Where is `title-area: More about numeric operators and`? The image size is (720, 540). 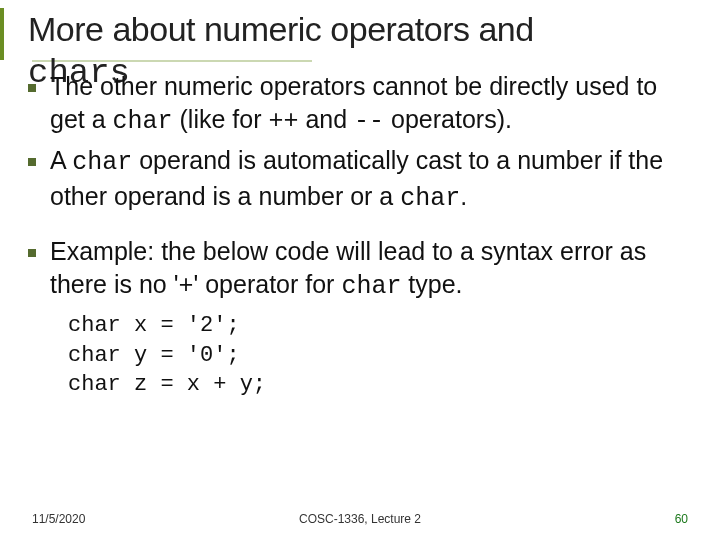 title-area: More about numeric operators and is located at coordinates (360, 24).